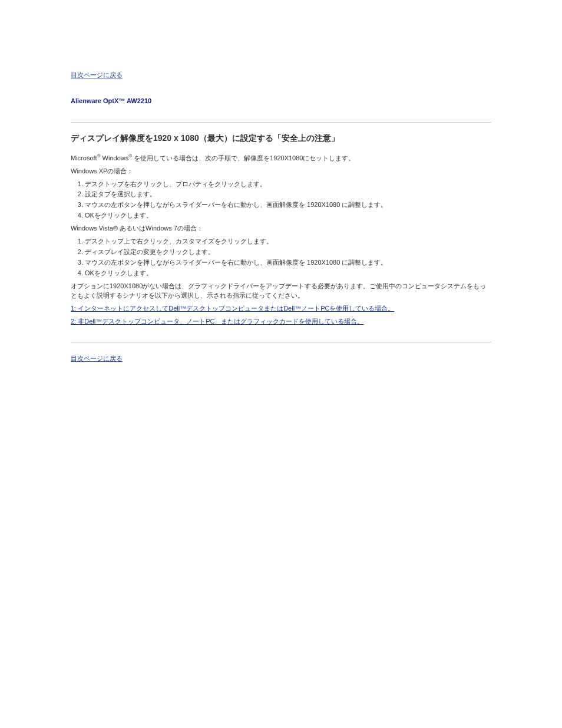 The width and height of the screenshot is (562, 728). What do you see at coordinates (288, 185) in the screenshot?
I see `step-xp-1: デスクトップを右クリックし、プロパティをクリックします。` at bounding box center [288, 185].